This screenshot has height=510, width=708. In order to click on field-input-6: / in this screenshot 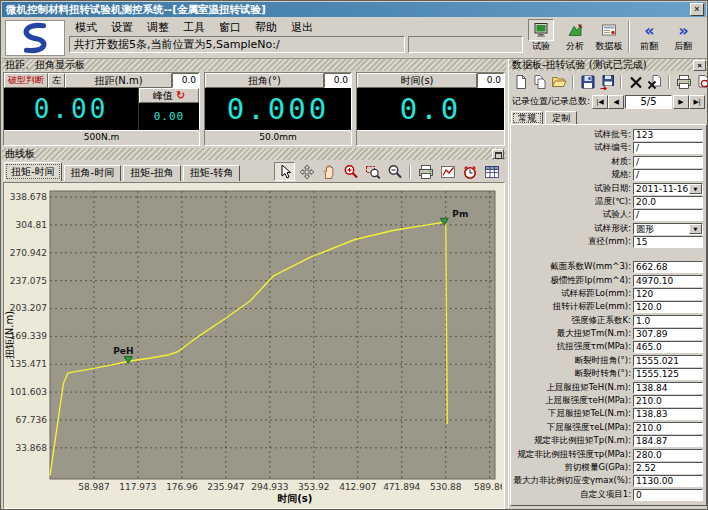, I will do `click(668, 215)`.